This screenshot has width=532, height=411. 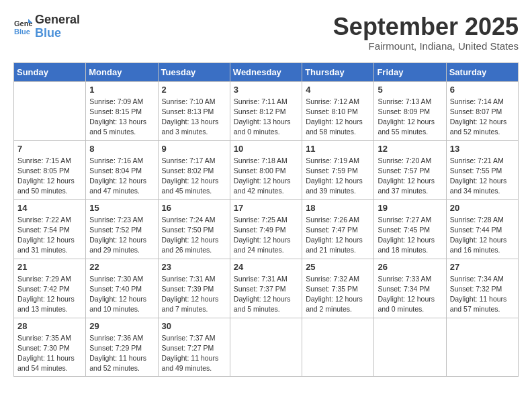 I want to click on day-number: 6, so click(x=482, y=90).